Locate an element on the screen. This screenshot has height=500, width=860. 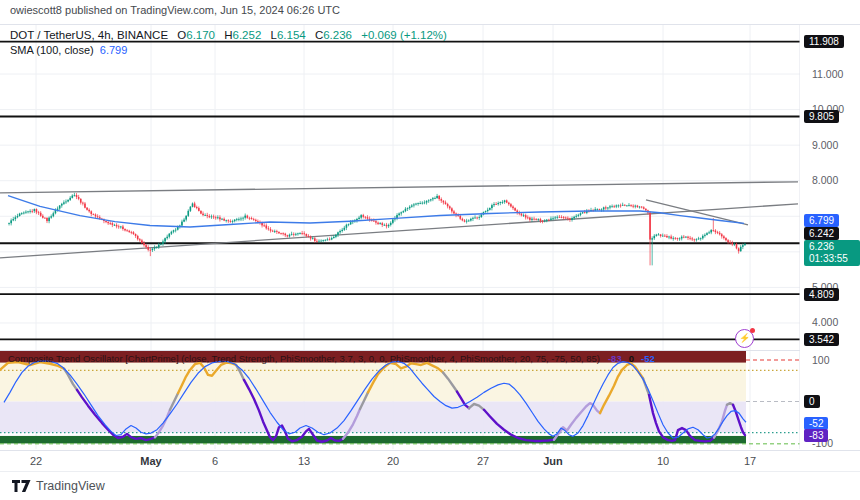
time-axis-label: 27 is located at coordinates (483, 461).